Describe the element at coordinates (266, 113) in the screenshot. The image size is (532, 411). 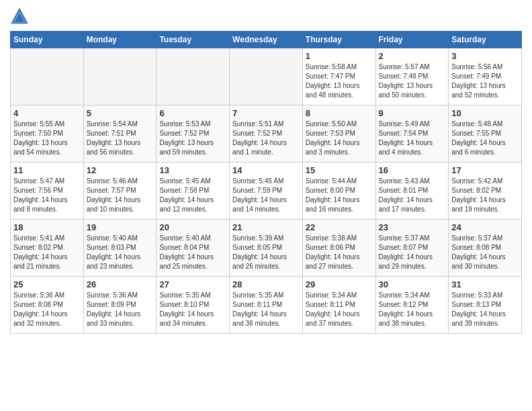
I see `day-number: 7` at that location.